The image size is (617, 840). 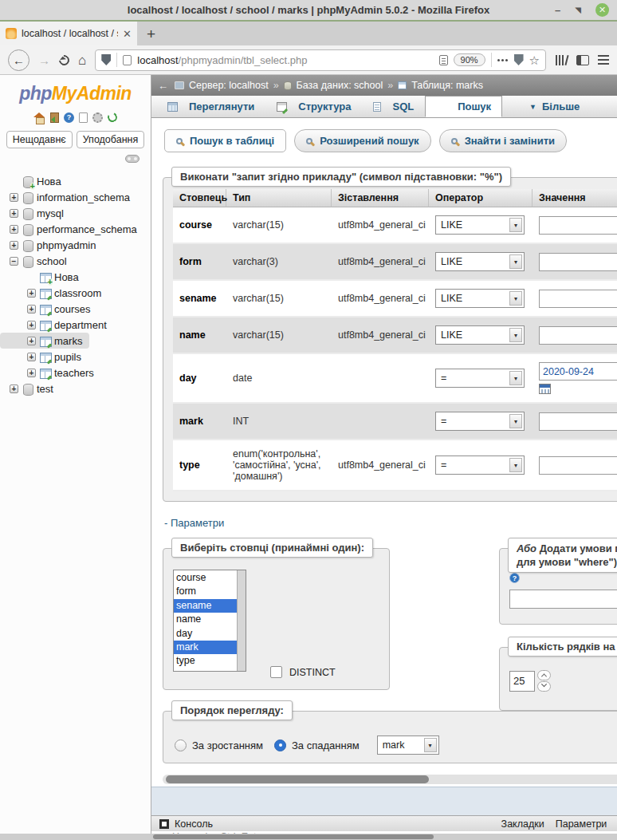 I want to click on sidebar-toggle-icon, so click(x=583, y=61).